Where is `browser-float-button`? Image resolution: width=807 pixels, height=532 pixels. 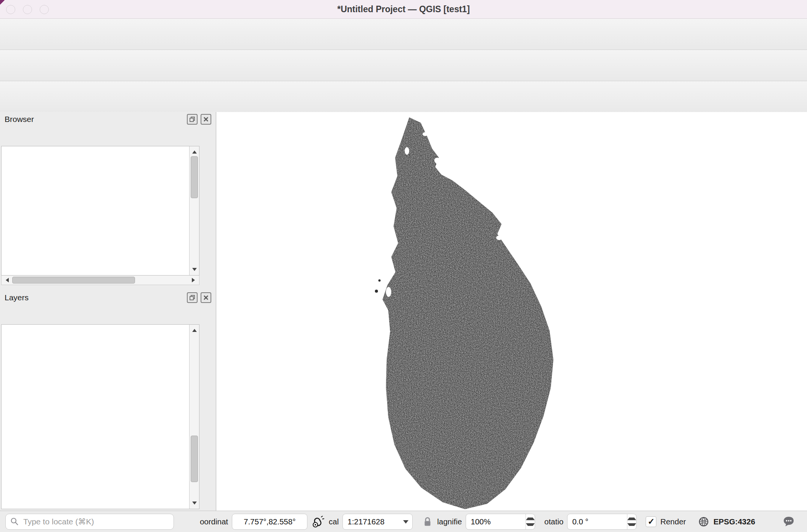
browser-float-button is located at coordinates (192, 119).